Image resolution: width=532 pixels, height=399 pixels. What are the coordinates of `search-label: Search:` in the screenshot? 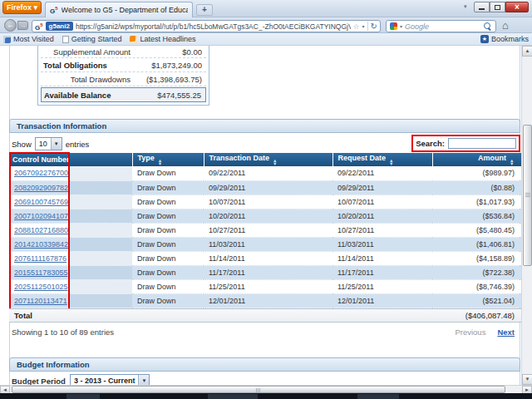 It's located at (431, 143).